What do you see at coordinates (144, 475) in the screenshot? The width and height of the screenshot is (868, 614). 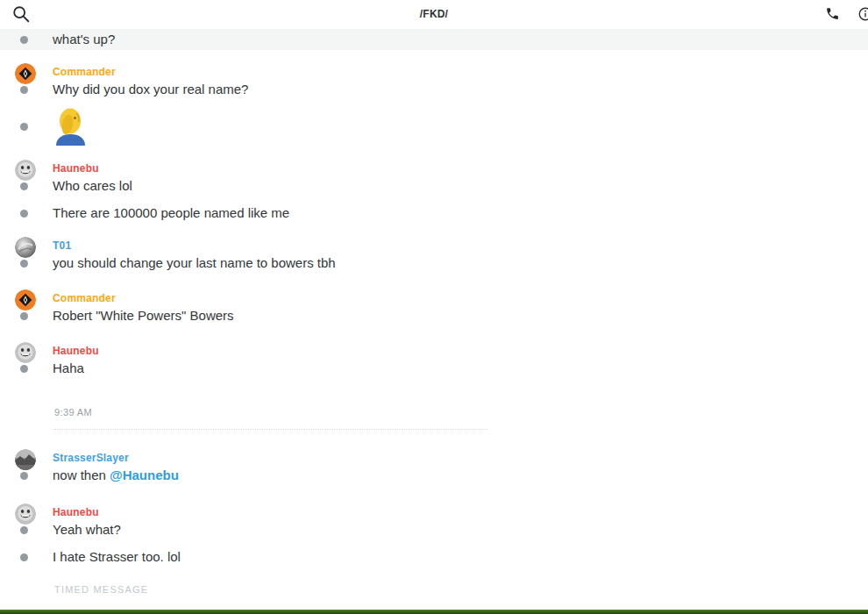 I see `user-mention: @Haunebu` at bounding box center [144, 475].